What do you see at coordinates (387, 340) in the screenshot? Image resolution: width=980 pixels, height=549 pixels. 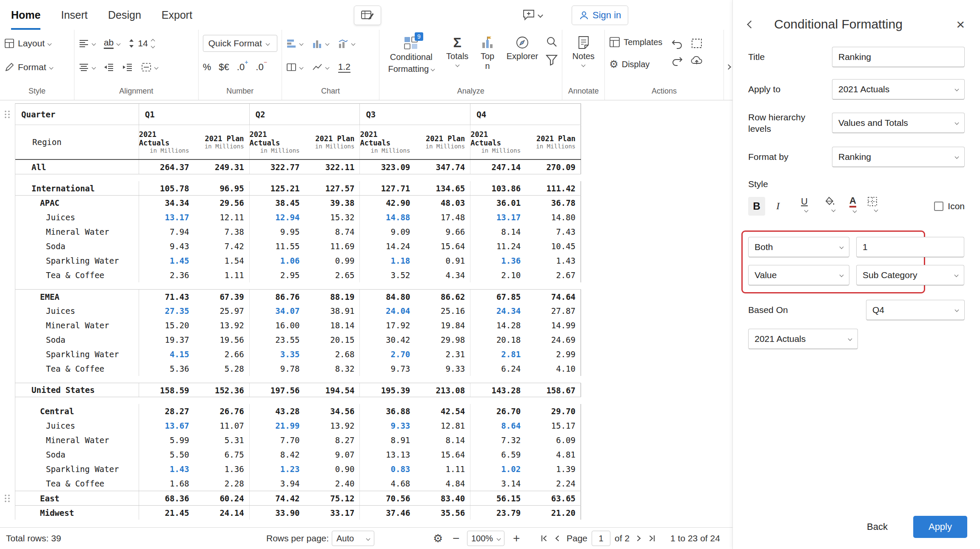 I see `data-cell: 30.42` at bounding box center [387, 340].